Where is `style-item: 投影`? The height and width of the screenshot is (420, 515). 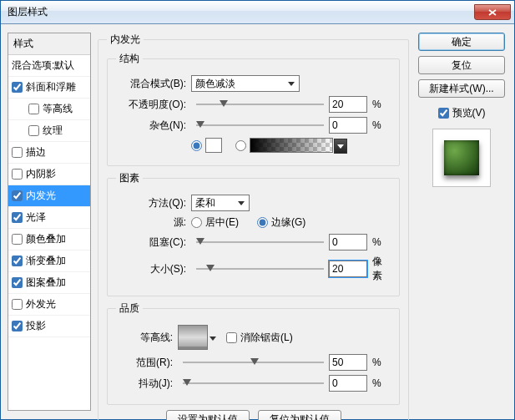 style-item: 投影 is located at coordinates (49, 326).